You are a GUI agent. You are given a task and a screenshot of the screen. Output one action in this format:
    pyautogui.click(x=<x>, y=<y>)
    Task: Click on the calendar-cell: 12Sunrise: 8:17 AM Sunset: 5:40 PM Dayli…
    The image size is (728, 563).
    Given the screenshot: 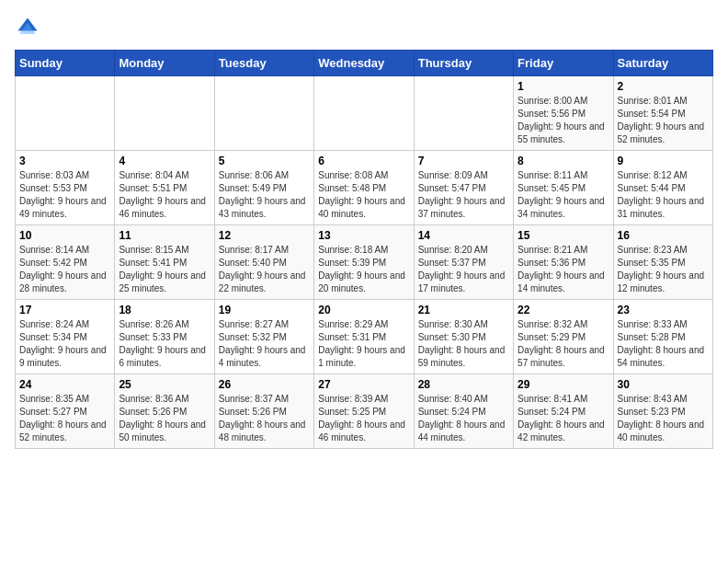 What is the action you would take?
    pyautogui.click(x=264, y=263)
    